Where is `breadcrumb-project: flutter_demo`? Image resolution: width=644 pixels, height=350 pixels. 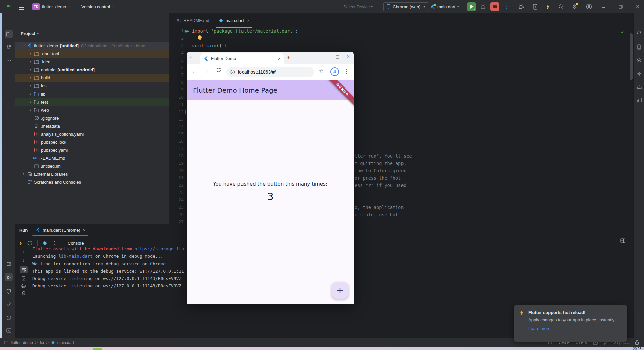
breadcrumb-project: flutter_demo is located at coordinates (22, 343).